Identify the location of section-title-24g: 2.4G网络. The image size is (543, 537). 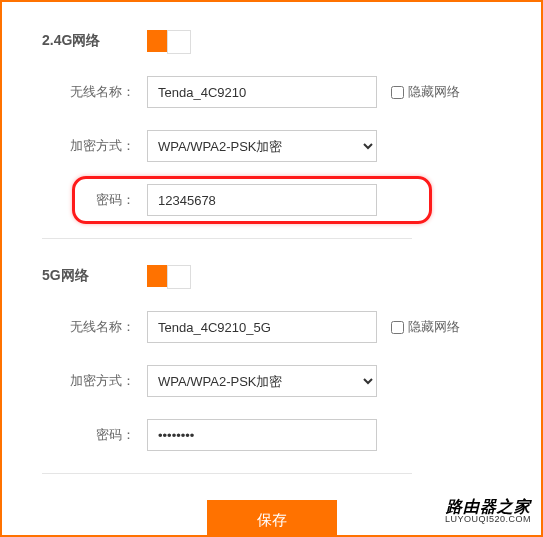
(94, 41).